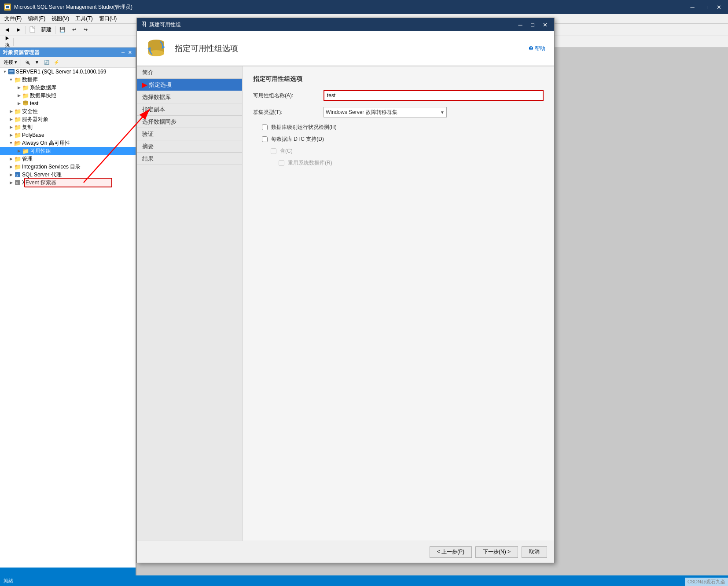  Describe the element at coordinates (157, 48) in the screenshot. I see `dialog-header-icon` at that location.